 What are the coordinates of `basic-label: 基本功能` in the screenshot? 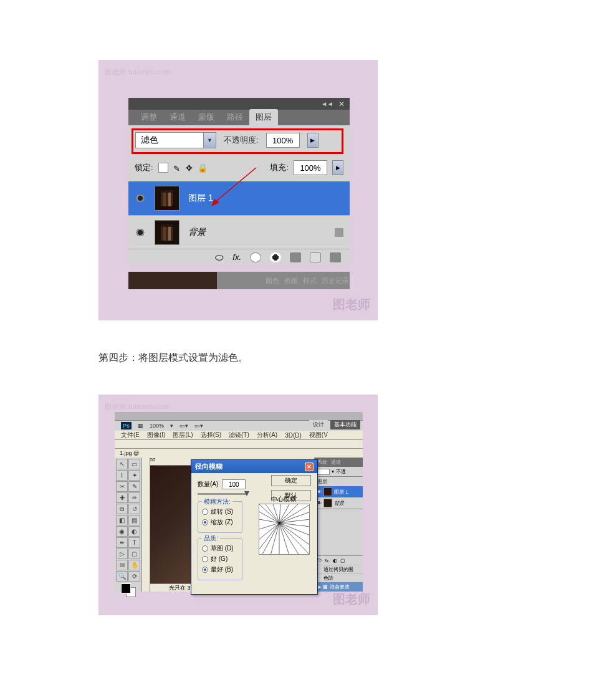 It's located at (345, 425).